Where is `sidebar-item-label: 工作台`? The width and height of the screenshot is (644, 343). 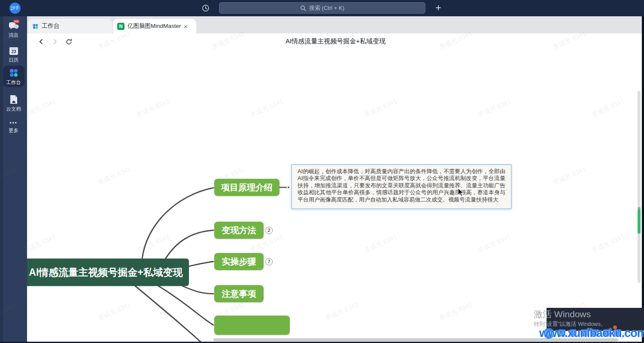 sidebar-item-label: 工作台 is located at coordinates (14, 82).